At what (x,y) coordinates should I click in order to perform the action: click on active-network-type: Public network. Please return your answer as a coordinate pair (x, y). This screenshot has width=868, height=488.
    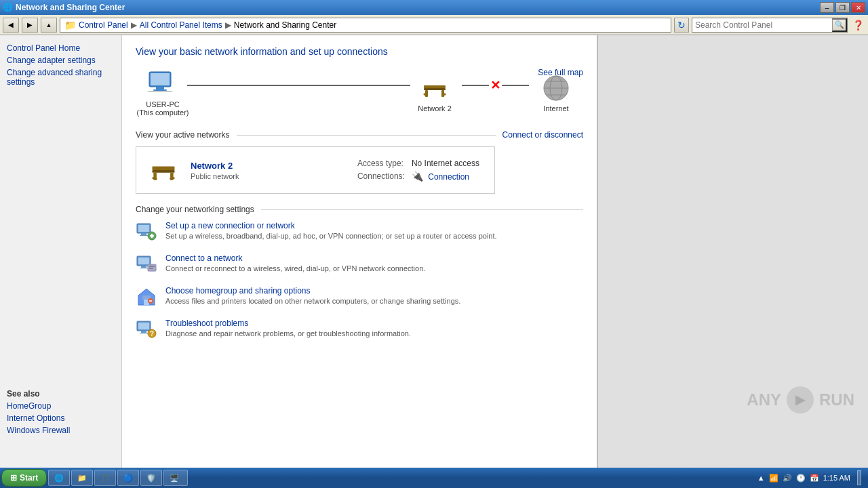
    Looking at the image, I should click on (215, 176).